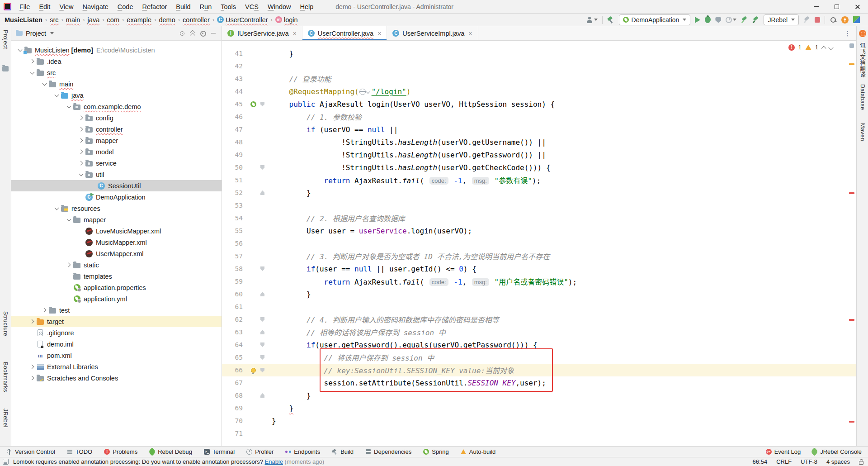  What do you see at coordinates (655, 20) in the screenshot?
I see `run-configuration-select: DemoApplication` at bounding box center [655, 20].